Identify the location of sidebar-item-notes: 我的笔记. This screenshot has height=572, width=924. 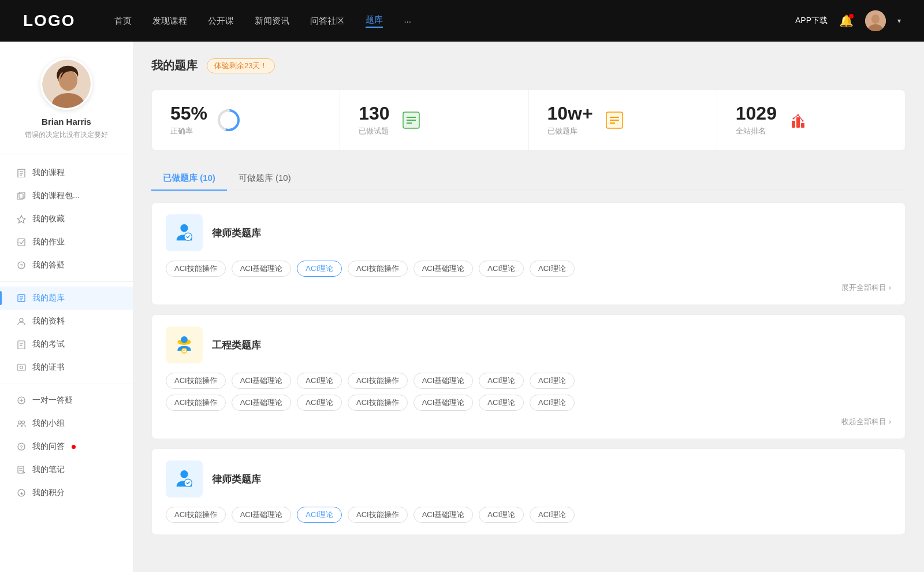
(66, 470).